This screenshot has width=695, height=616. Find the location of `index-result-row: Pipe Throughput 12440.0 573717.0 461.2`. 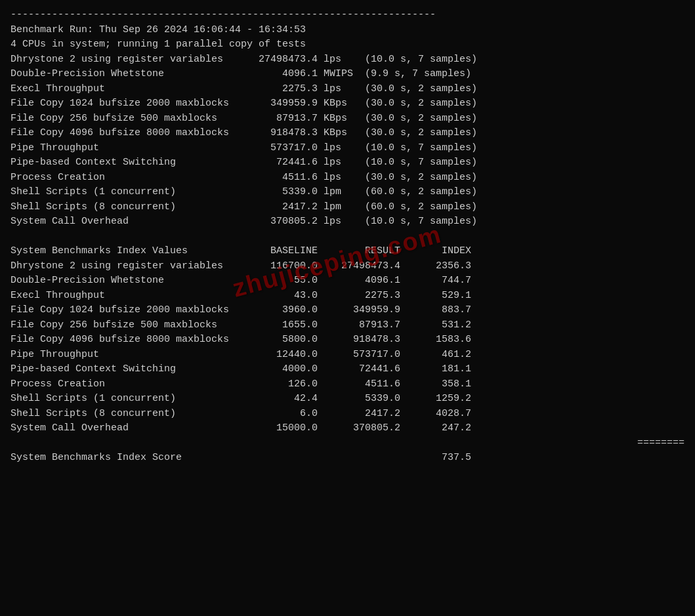

index-result-row: Pipe Throughput 12440.0 573717.0 461.2 is located at coordinates (348, 356).